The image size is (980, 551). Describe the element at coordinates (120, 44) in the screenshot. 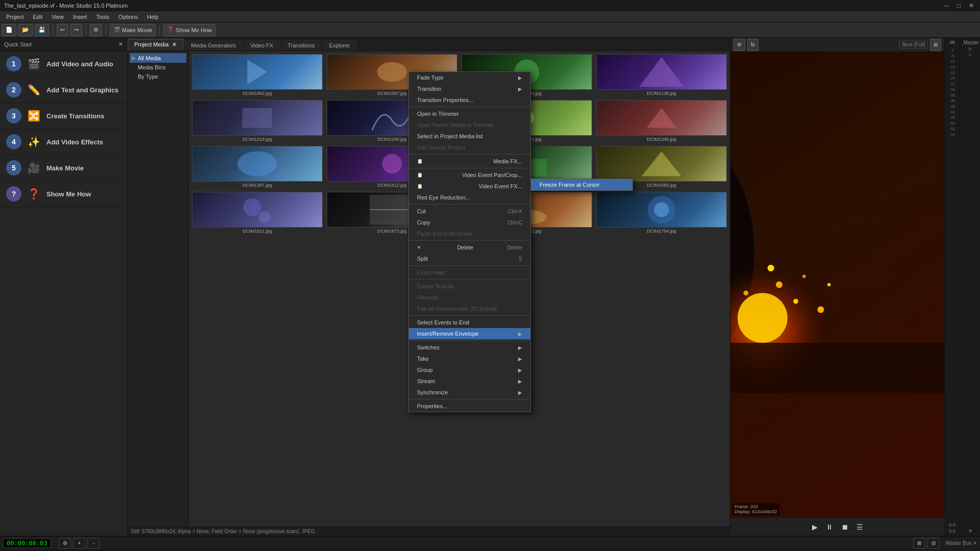

I see `quick-start-close: ✕` at that location.